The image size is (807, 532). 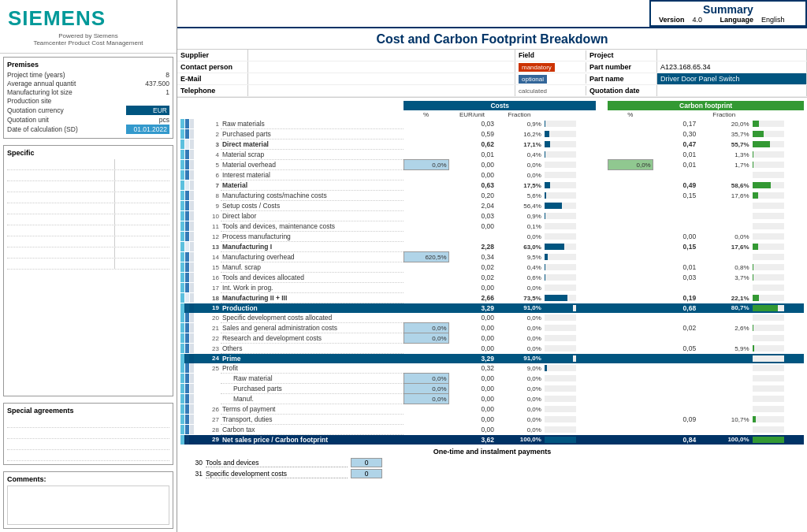 I want to click on table-row: 4Material scrap0,010,4%0,011,3%, so click(x=492, y=154).